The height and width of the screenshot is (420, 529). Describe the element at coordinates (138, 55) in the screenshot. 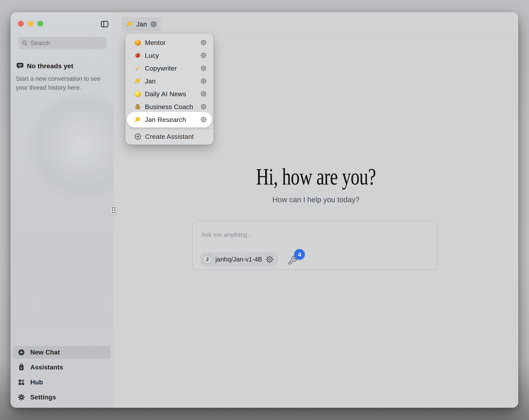

I see `red-apple-icon` at that location.